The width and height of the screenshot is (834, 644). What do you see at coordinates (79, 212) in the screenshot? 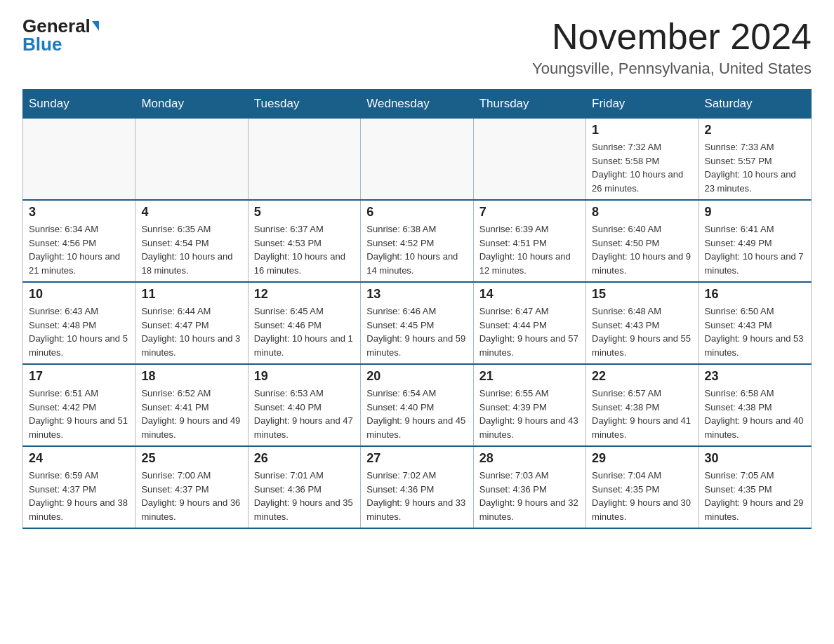
I see `day-number: 3` at bounding box center [79, 212].